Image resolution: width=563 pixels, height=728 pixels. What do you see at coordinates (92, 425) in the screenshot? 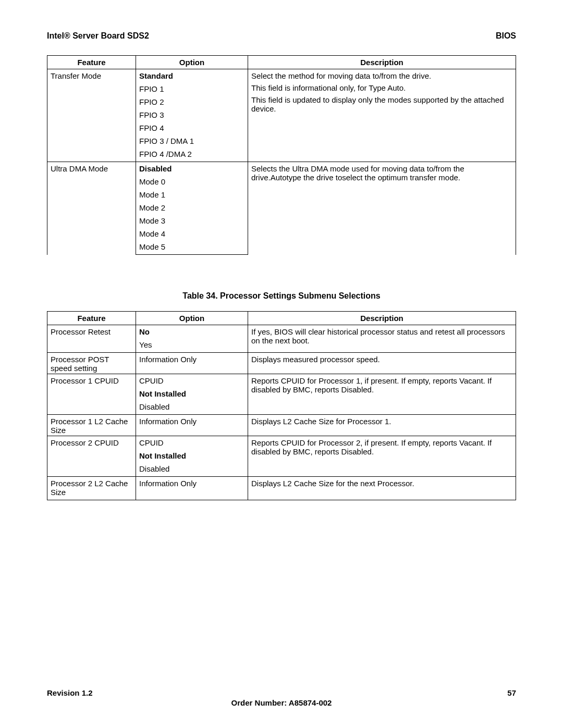
I see `feature-cell: Processor 1 L2 Cache Size` at bounding box center [92, 425].